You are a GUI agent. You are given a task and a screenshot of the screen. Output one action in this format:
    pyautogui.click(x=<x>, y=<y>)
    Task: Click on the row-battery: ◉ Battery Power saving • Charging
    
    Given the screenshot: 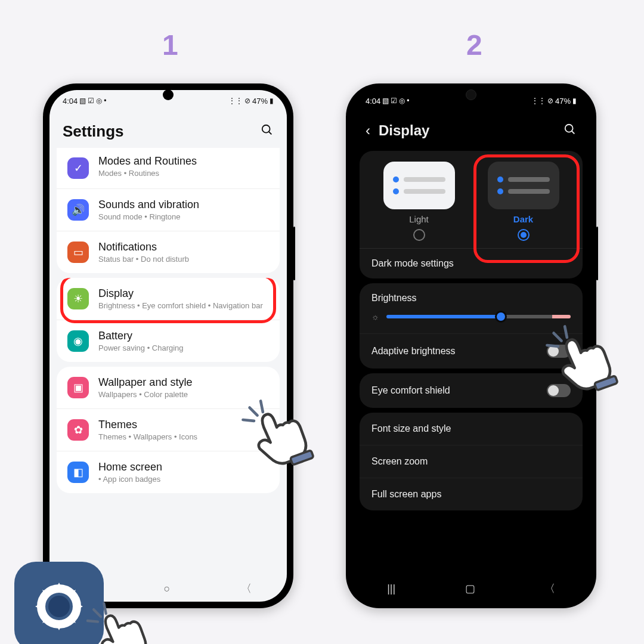 What is the action you would take?
    pyautogui.click(x=168, y=341)
    